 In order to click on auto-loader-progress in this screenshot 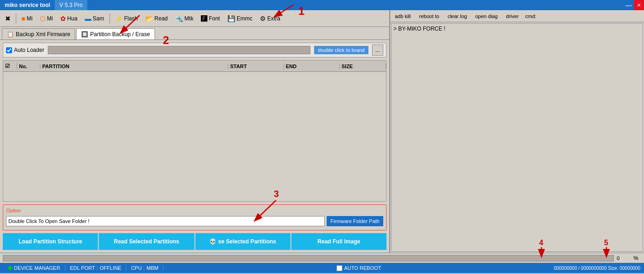, I will do `click(179, 50)`.